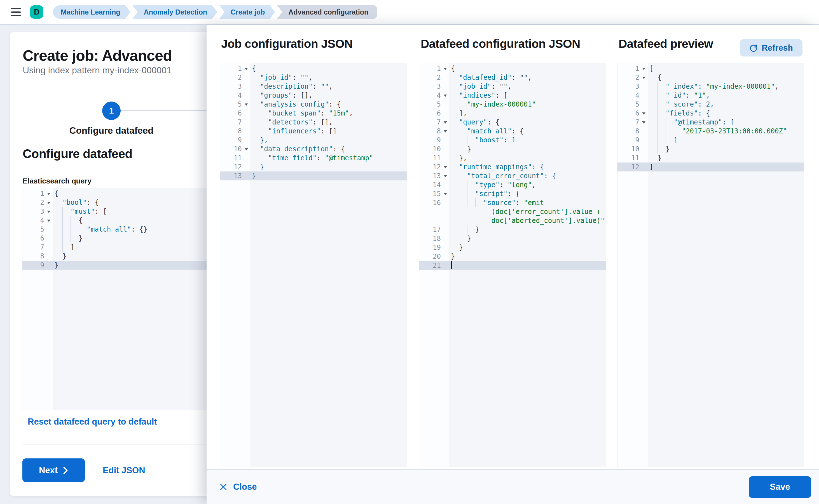 The width and height of the screenshot is (819, 504). Describe the element at coordinates (711, 113) in the screenshot. I see `code-line: 6 "fields": {` at that location.